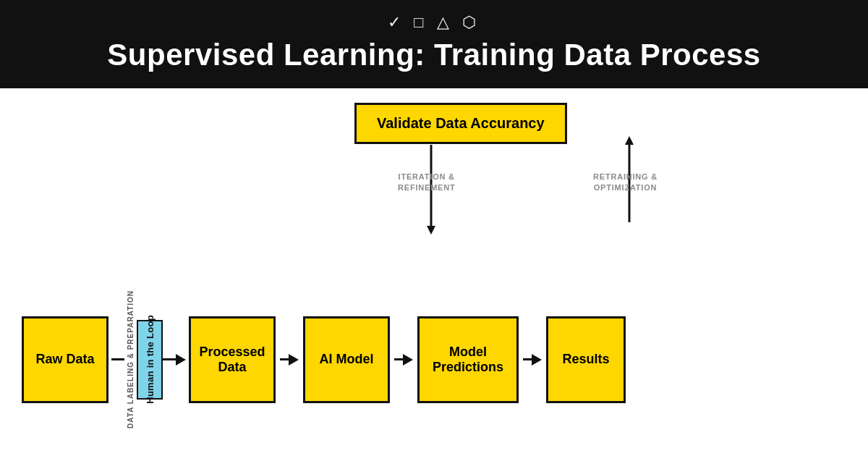 The image size is (868, 456). What do you see at coordinates (427, 182) in the screenshot?
I see `iteration-label: ITERATION & REFINEMENT` at bounding box center [427, 182].